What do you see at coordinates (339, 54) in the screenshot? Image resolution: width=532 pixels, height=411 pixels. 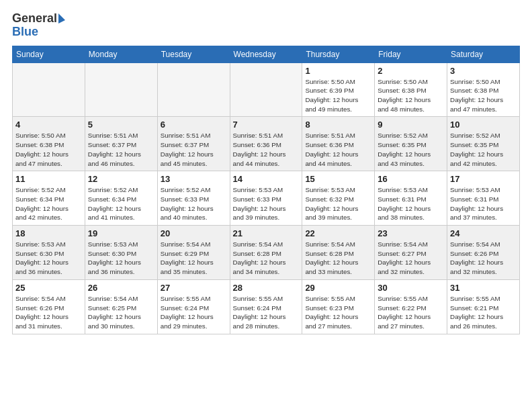 I see `day-header-thursday: Thursday` at bounding box center [339, 54].